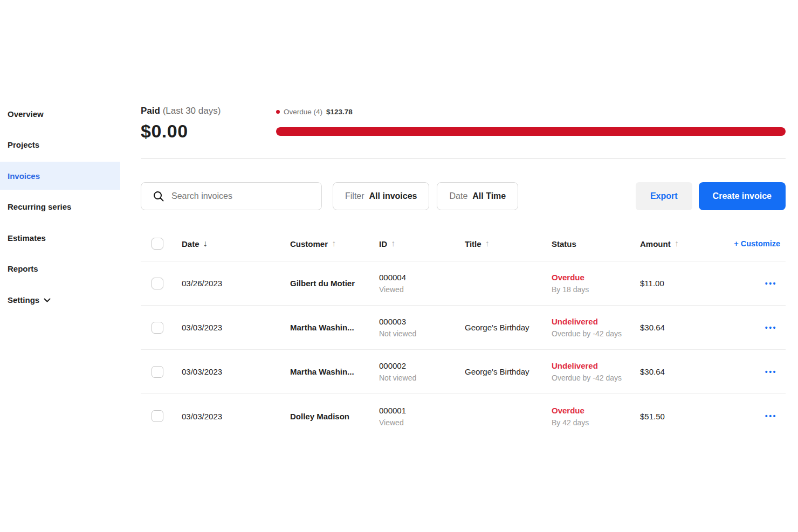 The image size is (798, 532). Describe the element at coordinates (60, 269) in the screenshot. I see `sidebar-item-reports: Reports` at that location.